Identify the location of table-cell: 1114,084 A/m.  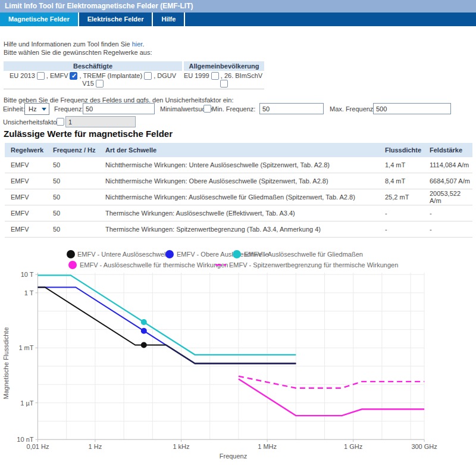
(449, 165).